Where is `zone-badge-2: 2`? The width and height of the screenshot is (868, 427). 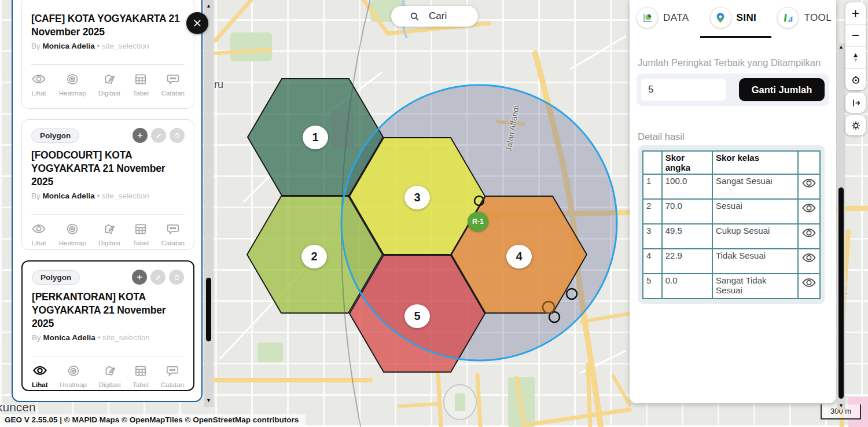
zone-badge-2: 2 is located at coordinates (314, 257).